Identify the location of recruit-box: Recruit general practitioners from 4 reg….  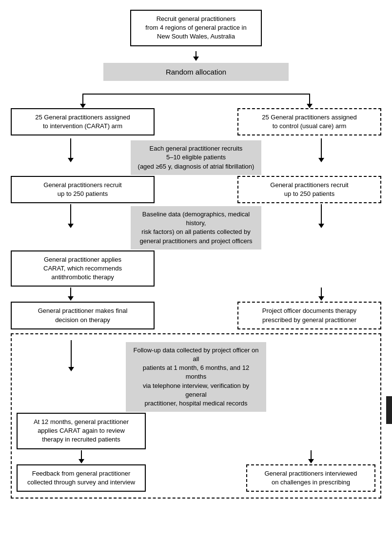
(196, 28).